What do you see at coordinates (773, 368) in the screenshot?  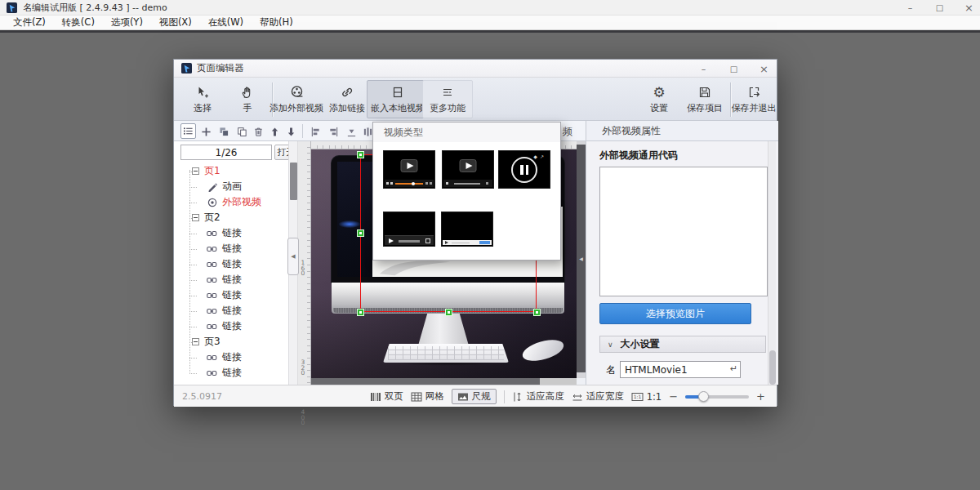 I see `properties-scrollbar-thumb` at bounding box center [773, 368].